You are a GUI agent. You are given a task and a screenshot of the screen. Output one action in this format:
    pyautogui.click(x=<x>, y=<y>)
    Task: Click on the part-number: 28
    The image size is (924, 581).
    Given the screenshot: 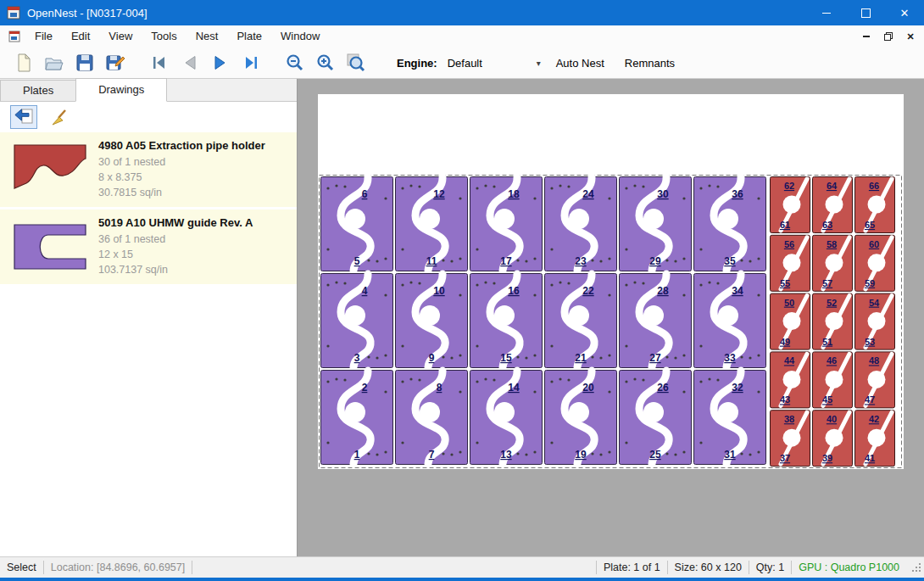 What is the action you would take?
    pyautogui.click(x=663, y=291)
    